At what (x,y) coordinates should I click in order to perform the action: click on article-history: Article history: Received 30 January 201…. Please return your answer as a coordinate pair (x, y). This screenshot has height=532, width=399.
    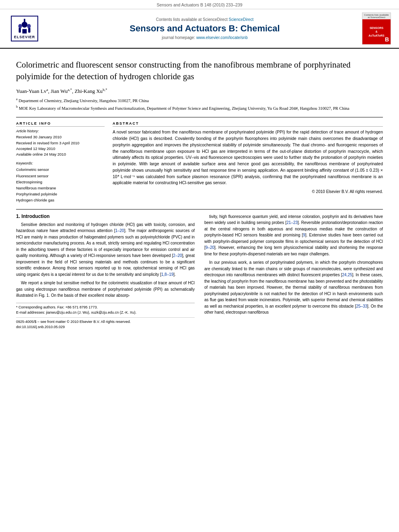
    Looking at the image, I should click on (60, 143).